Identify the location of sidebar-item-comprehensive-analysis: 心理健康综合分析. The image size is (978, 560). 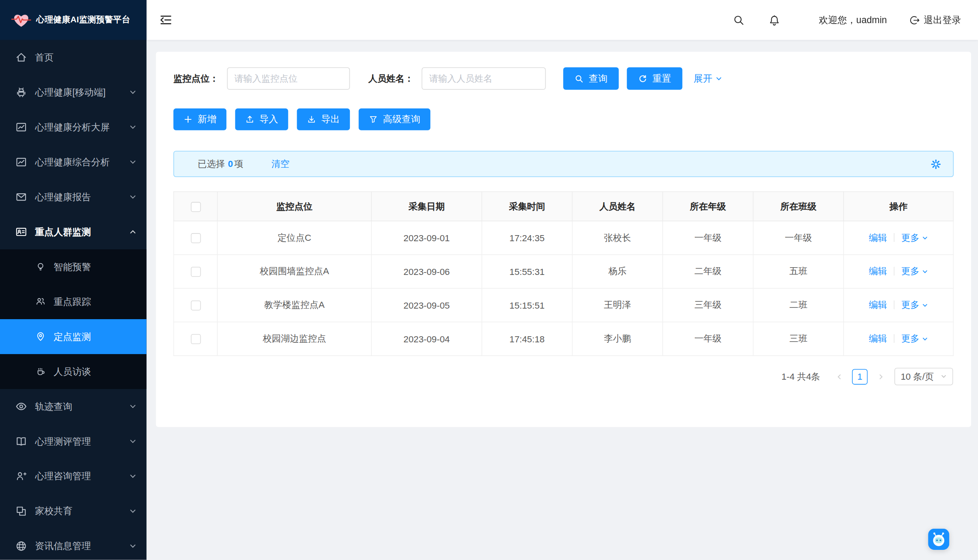
(73, 162).